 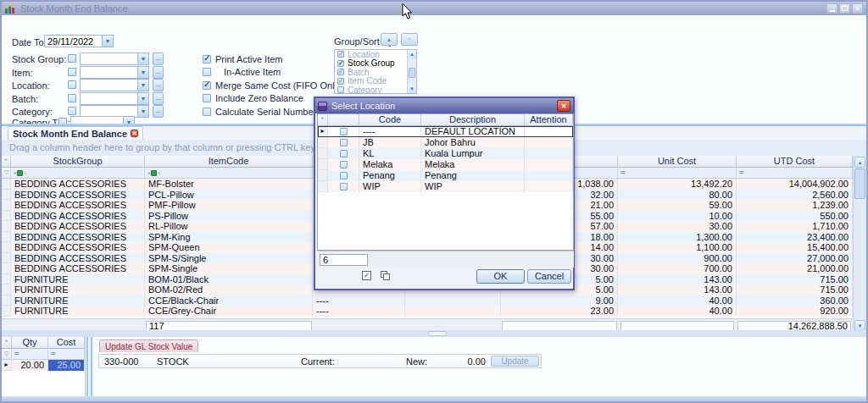 I want to click on print-active-item-checkbox, so click(x=207, y=59).